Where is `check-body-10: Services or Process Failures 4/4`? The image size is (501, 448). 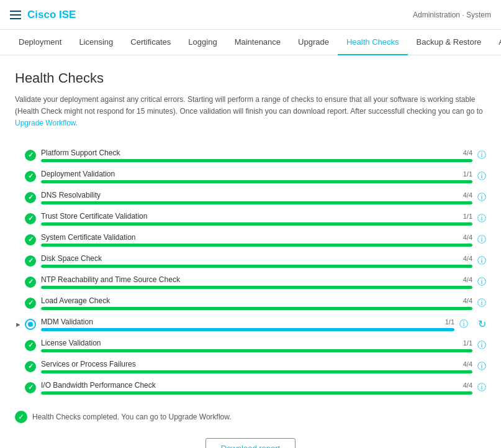 check-body-10: Services or Process Failures 4/4 is located at coordinates (257, 367).